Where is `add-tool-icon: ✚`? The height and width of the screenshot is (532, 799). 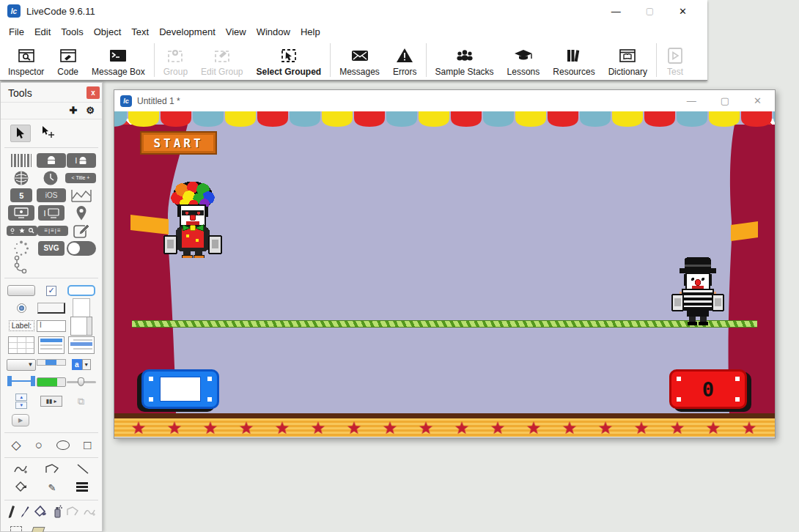
add-tool-icon: ✚ is located at coordinates (73, 110).